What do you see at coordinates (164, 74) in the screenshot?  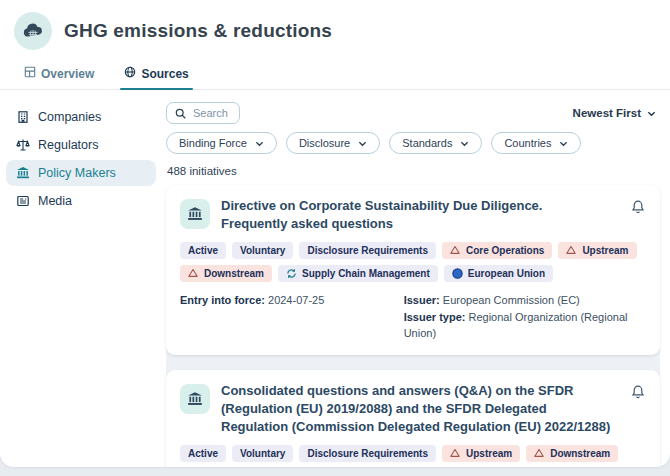 I see `tab-sources-label: Sources` at bounding box center [164, 74].